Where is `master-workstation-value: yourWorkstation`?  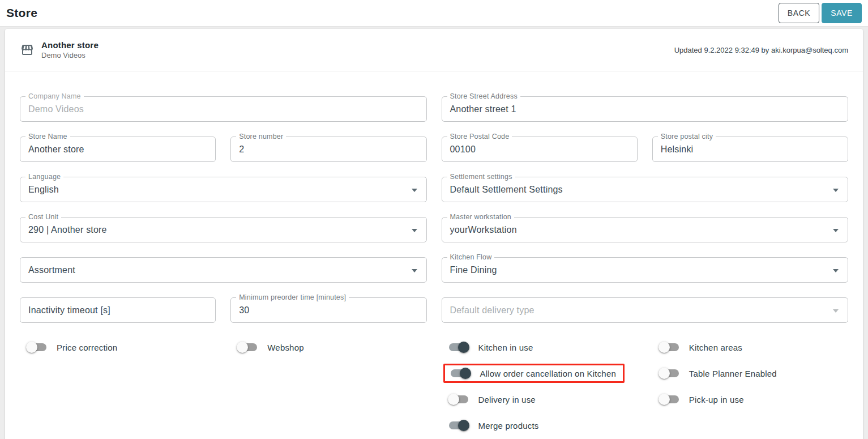 master-workstation-value: yourWorkstation is located at coordinates (484, 230).